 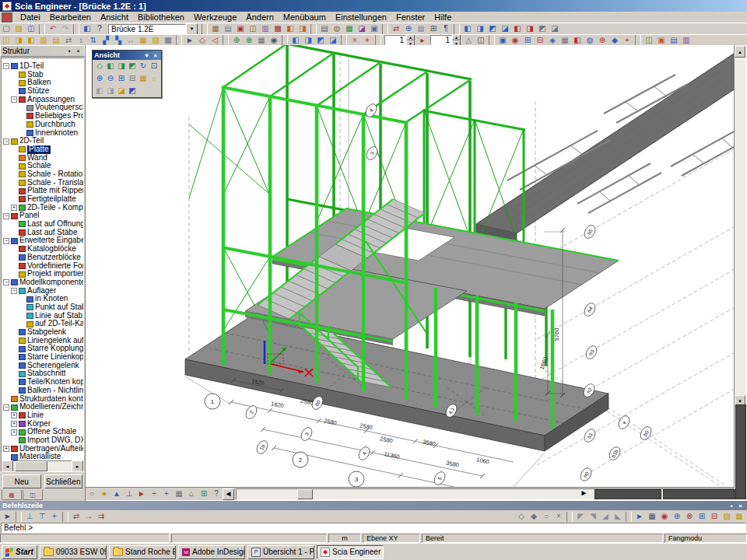 What do you see at coordinates (100, 79) in the screenshot?
I see `zoom-in-button: ⊕` at bounding box center [100, 79].